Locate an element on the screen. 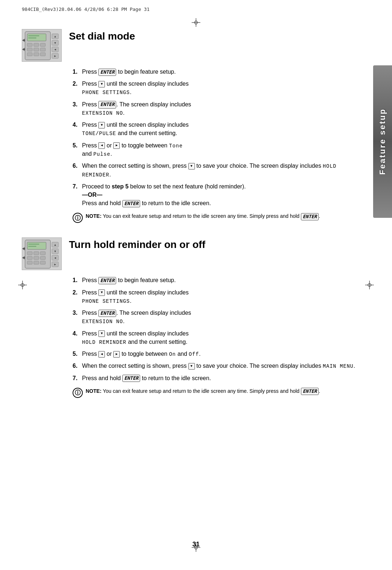  s2-screen-2: EXTENSION NO is located at coordinates (102, 322).